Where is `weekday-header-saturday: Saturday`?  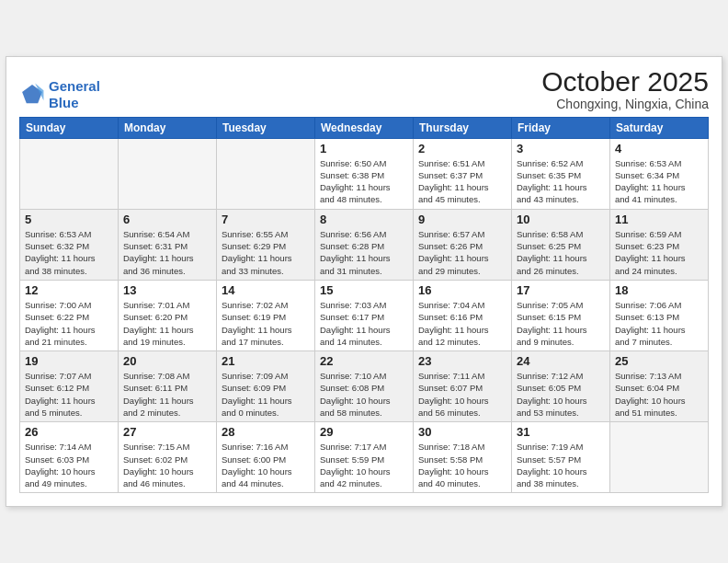 weekday-header-saturday: Saturday is located at coordinates (660, 127).